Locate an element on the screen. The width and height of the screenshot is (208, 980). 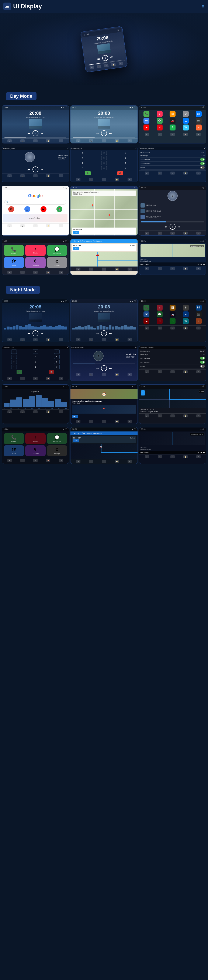
na-youtube: ▶ is located at coordinates (147, 321).